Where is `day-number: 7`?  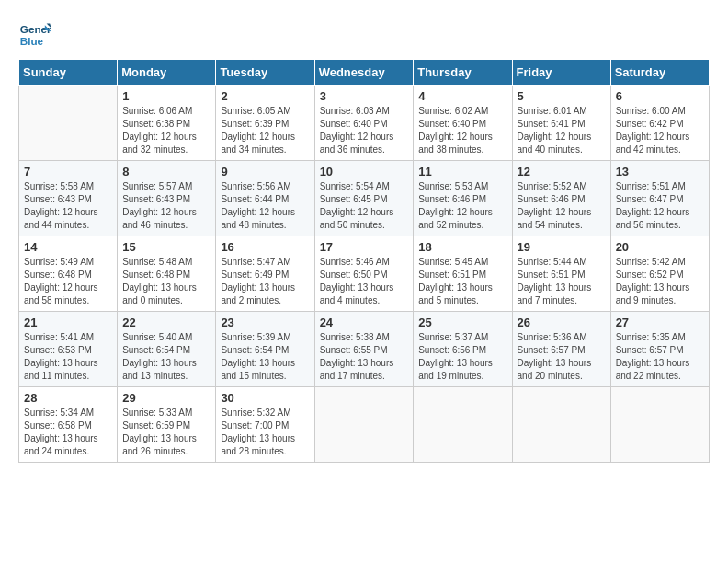 day-number: 7 is located at coordinates (68, 171).